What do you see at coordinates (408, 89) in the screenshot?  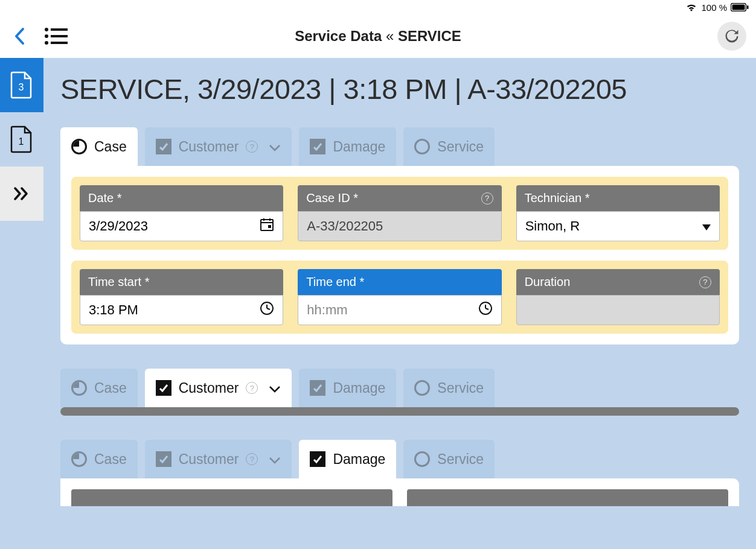 I see `page-title-rest: 3/29/2023 | 3:18 PM | A-33/202205` at bounding box center [408, 89].